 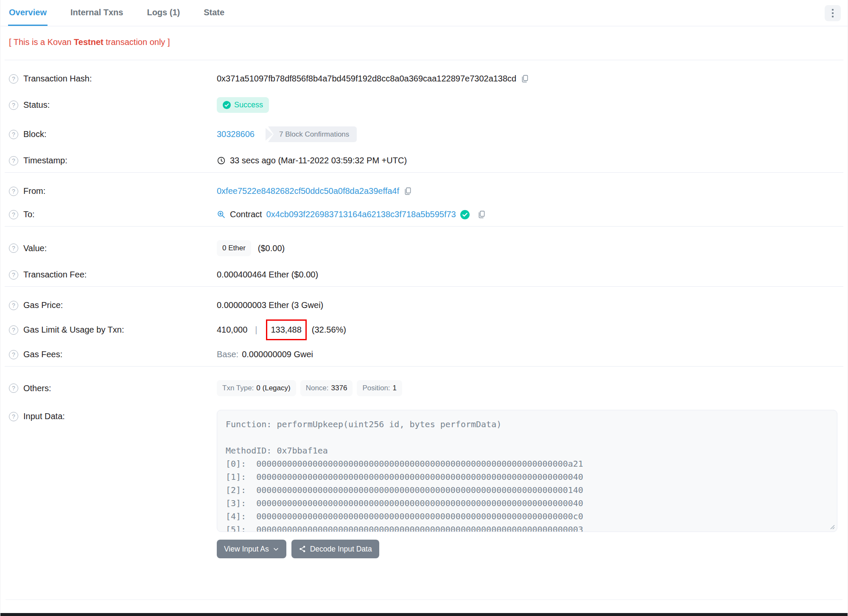 What do you see at coordinates (423, 275) in the screenshot?
I see `row-transaction-fee: Transaction Fee: 0.000400464 Ether ($0.0…` at bounding box center [423, 275].